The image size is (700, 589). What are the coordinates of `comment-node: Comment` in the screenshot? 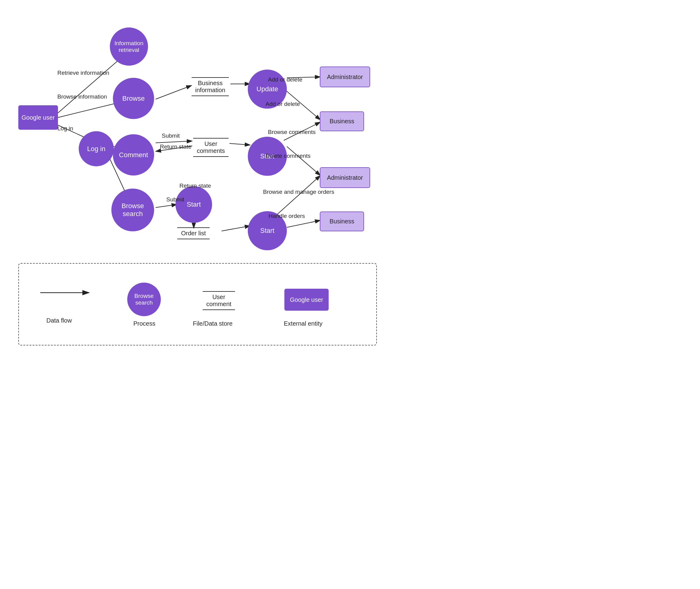 It's located at (134, 155).